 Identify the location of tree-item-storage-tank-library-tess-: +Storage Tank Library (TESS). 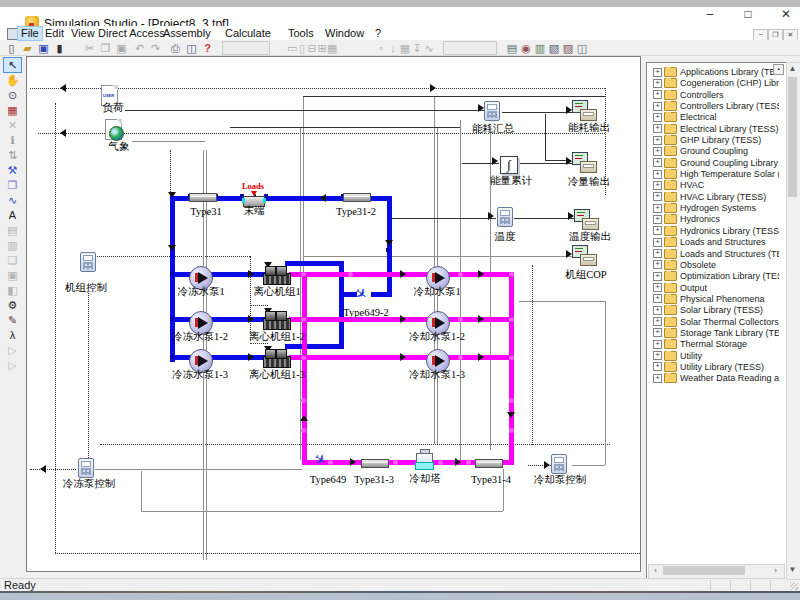
(715, 334).